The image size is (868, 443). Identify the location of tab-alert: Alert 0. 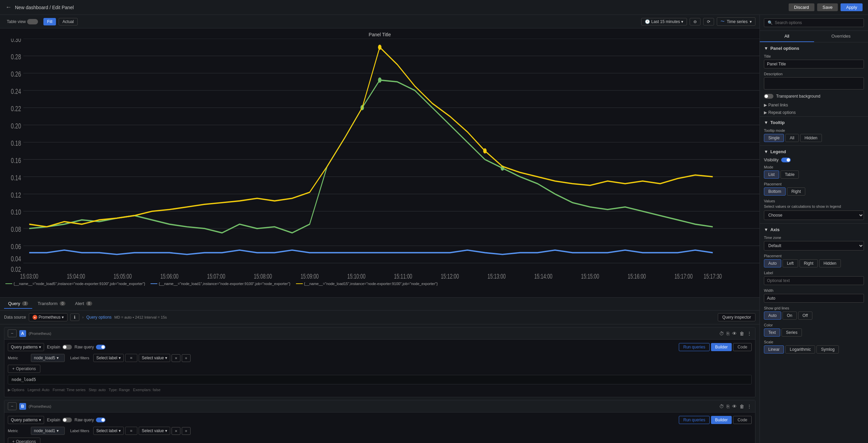
(83, 304).